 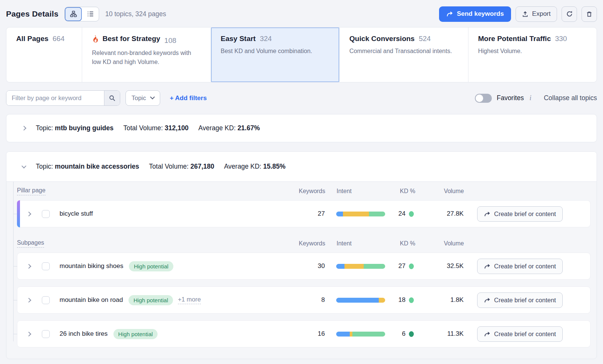 What do you see at coordinates (571, 98) in the screenshot?
I see `collapse-all-topics-link: Collapse all topics` at bounding box center [571, 98].